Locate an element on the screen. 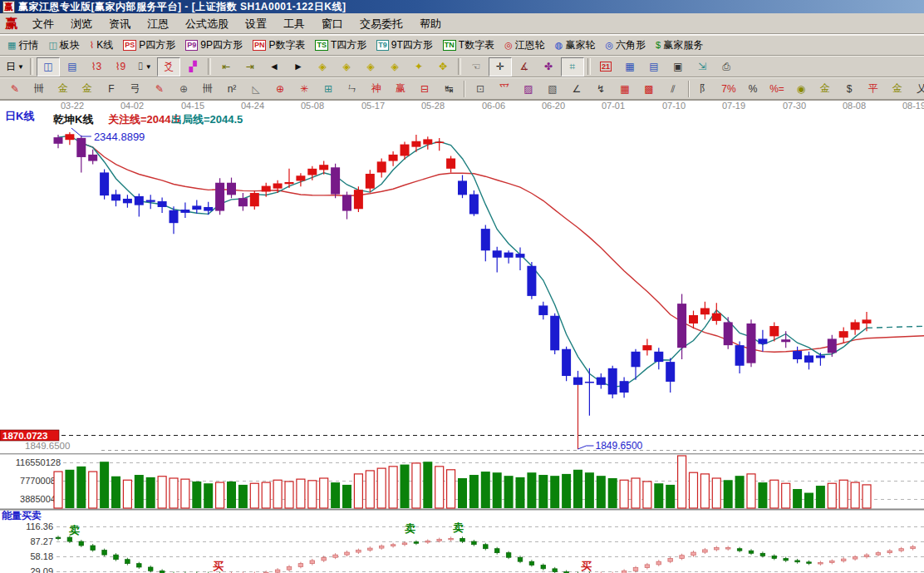 This screenshot has width=924, height=573. calculator-tool-button: ▦ is located at coordinates (630, 67).